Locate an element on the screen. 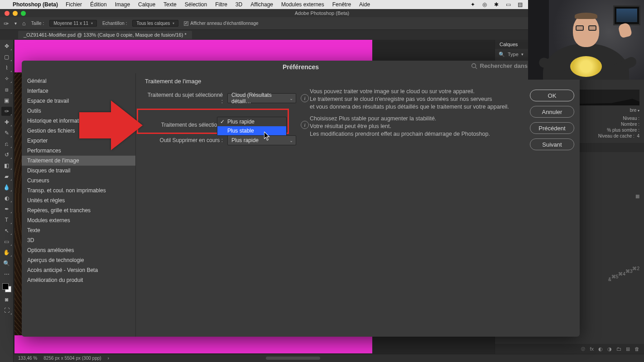 The image size is (644, 362). prefs-category: Options améliorées is located at coordinates (79, 250).